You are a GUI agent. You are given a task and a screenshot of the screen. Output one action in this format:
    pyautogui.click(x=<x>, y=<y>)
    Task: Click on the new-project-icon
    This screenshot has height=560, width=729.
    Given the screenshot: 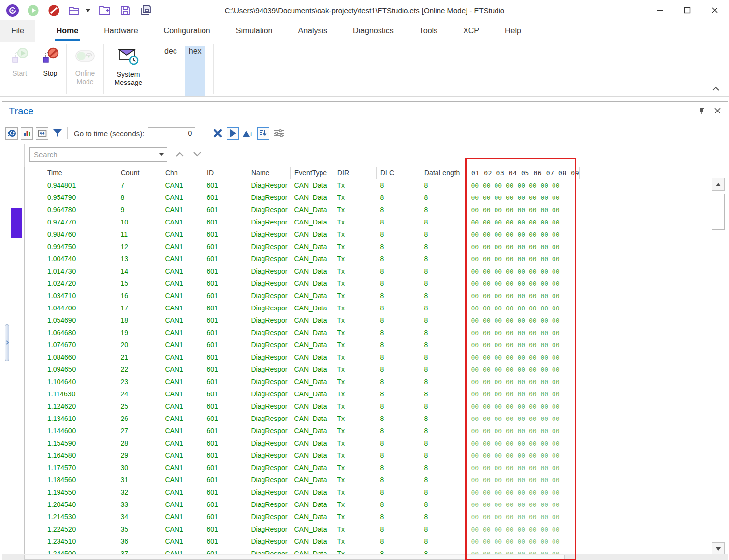 What is the action you would take?
    pyautogui.click(x=105, y=10)
    